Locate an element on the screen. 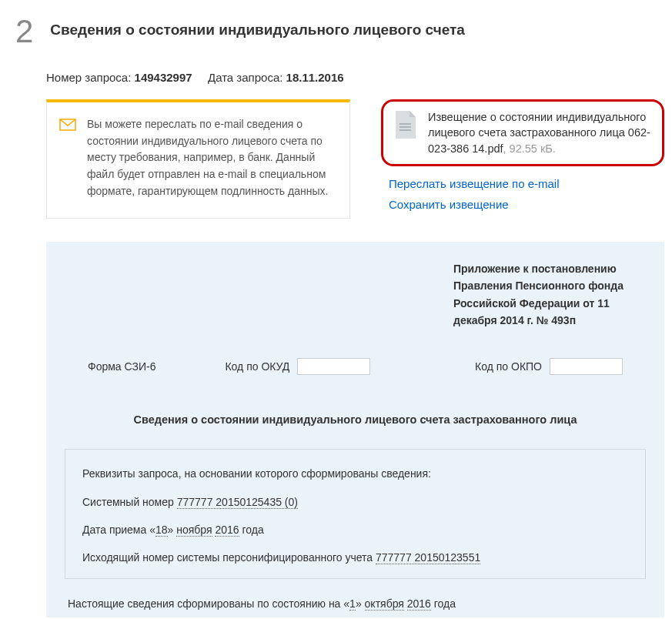 The height and width of the screenshot is (619, 672). form-code-row: Форма СЗИ-6 Код по ОКУД Код по ОКПО is located at coordinates (356, 366).